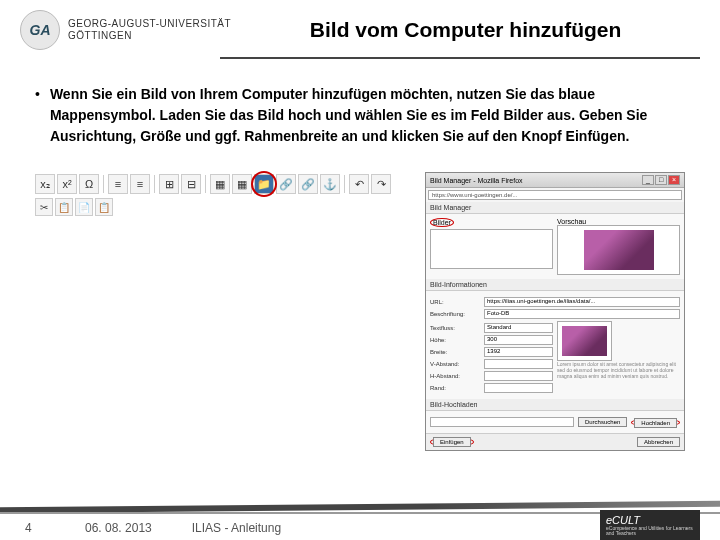 This screenshot has height=540, width=720. Describe the element at coordinates (455, 388) in the screenshot. I see `label-rand: Rand:` at that location.